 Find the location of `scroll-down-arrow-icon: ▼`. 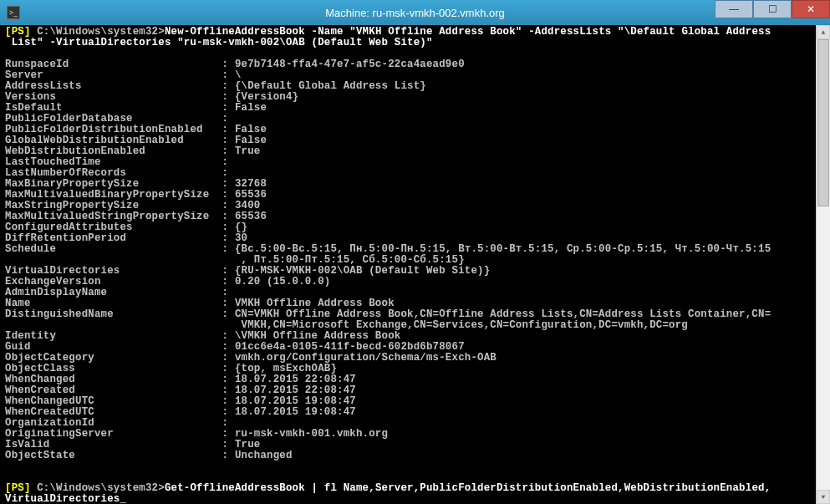

scroll-down-arrow-icon: ▼ is located at coordinates (823, 496).